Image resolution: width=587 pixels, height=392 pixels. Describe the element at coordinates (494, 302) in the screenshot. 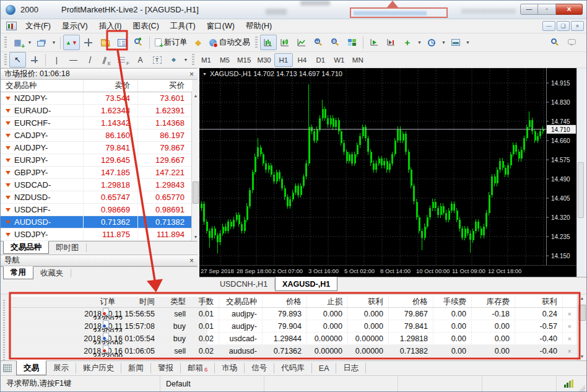

I see `terminal-column-header-10: 库存费` at that location.